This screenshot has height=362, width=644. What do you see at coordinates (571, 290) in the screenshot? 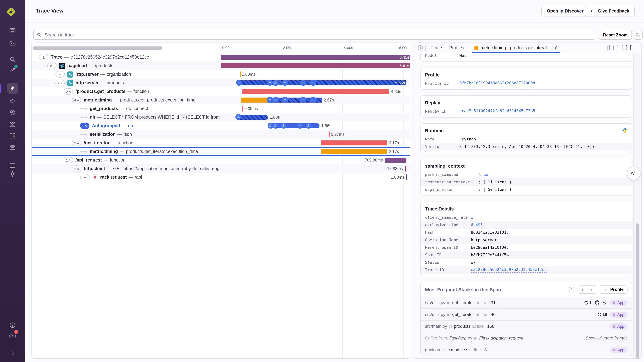
I see `help-icon: ?` at bounding box center [571, 290].